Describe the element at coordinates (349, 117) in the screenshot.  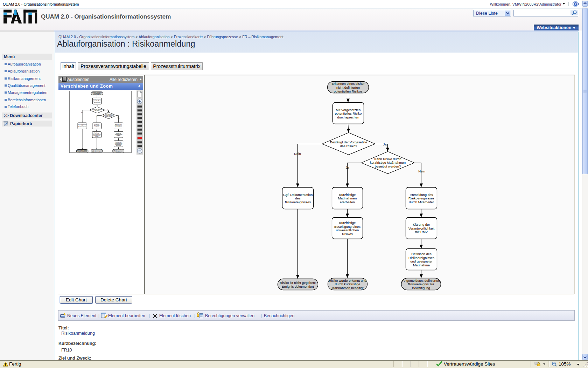
I see `svg-text: durchsprechen` at that location.